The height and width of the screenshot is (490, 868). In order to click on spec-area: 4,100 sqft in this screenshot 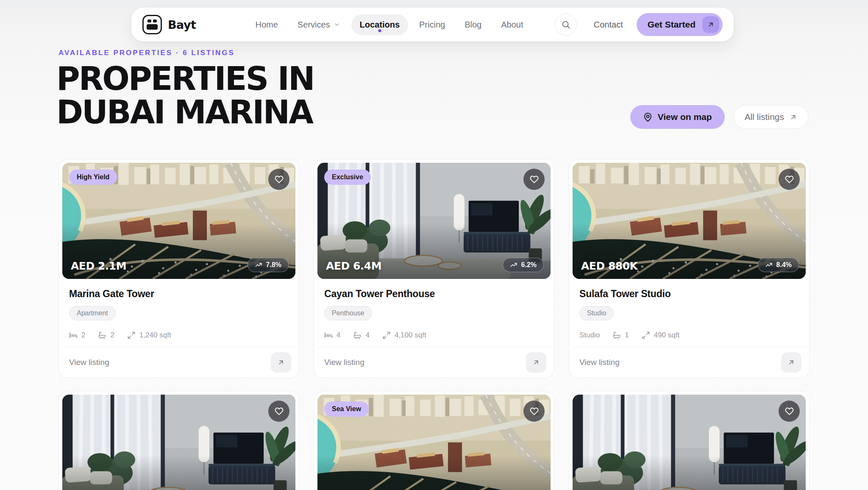, I will do `click(404, 335)`.